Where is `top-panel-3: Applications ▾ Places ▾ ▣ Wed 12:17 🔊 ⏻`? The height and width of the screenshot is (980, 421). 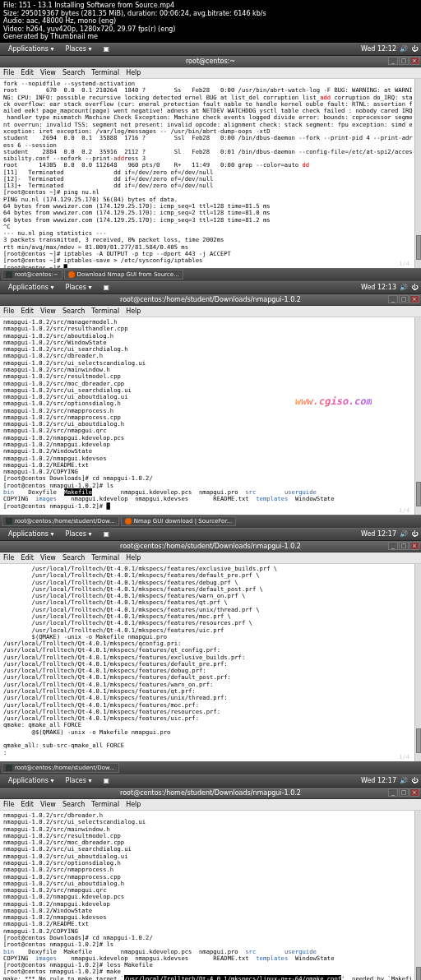 top-panel-3: Applications ▾ Places ▾ ▣ Wed 12:17 🔊 ⏻ is located at coordinates (210, 534).